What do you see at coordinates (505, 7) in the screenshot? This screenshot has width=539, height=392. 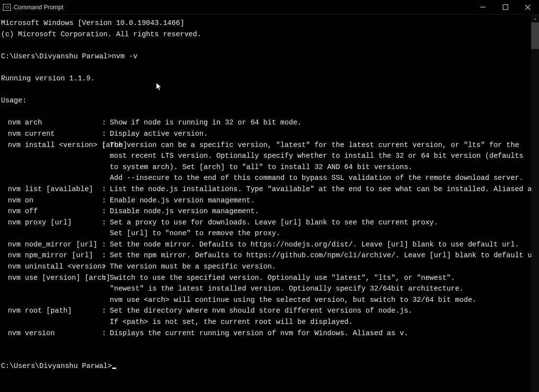 I see `window-controls` at bounding box center [505, 7].